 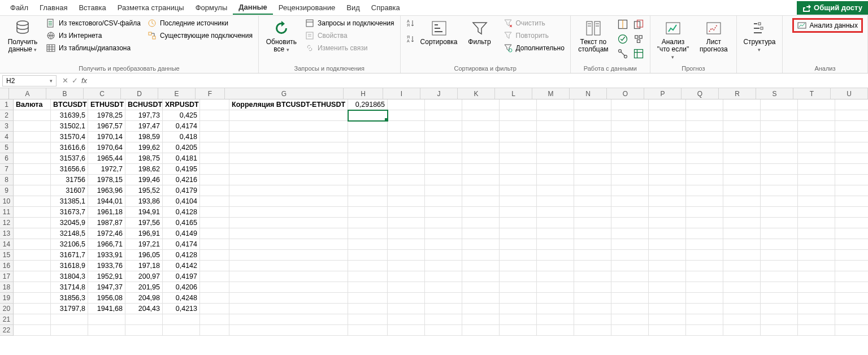 I want to click on sort-asc-button: AЯ, so click(x=411, y=23).